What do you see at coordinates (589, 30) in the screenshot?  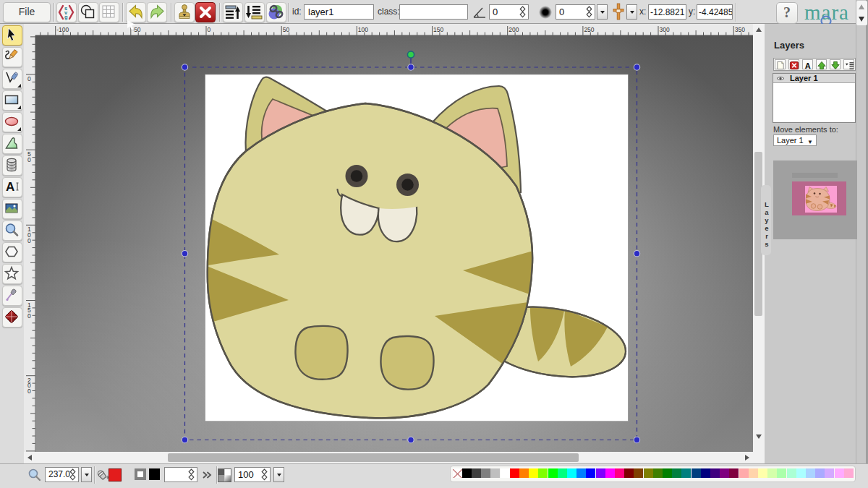 I see `svg-text: 250` at bounding box center [589, 30].